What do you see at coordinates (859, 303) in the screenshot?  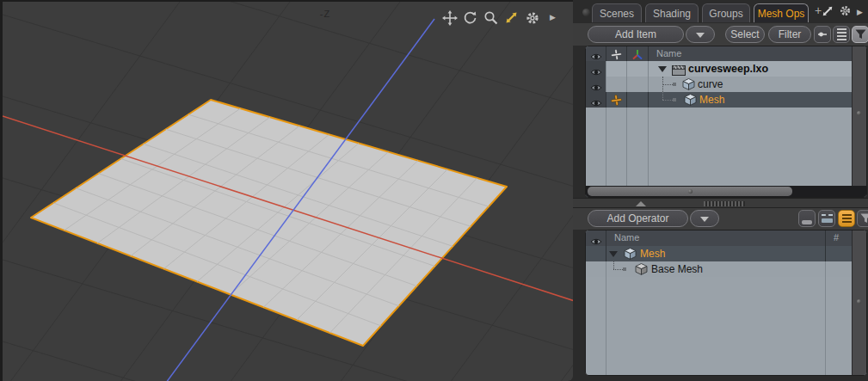 I see `mesh-ops-vertical-scrollbar` at bounding box center [859, 303].